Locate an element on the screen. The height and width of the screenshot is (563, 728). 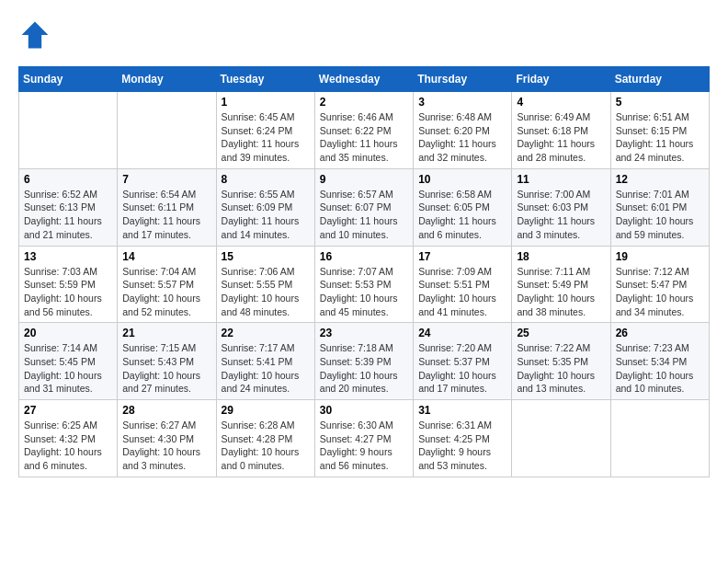
col-header-monday: Monday is located at coordinates (167, 79).